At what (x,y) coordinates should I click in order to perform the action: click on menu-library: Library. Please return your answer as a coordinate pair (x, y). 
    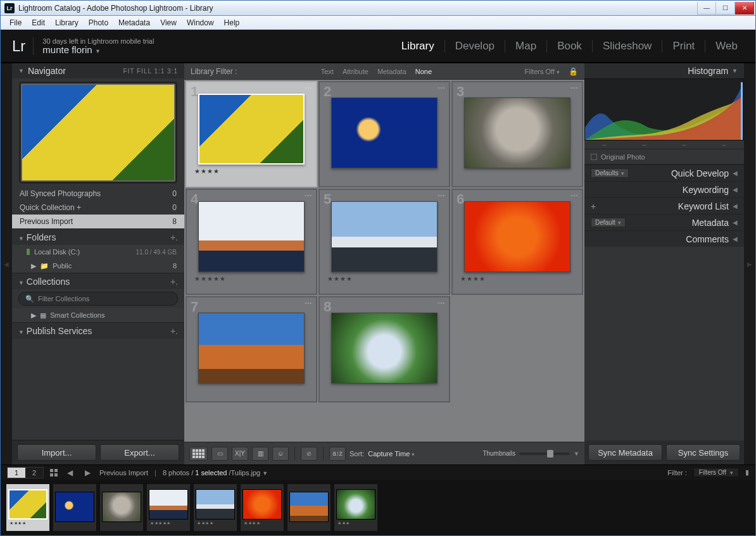
    Looking at the image, I should click on (67, 23).